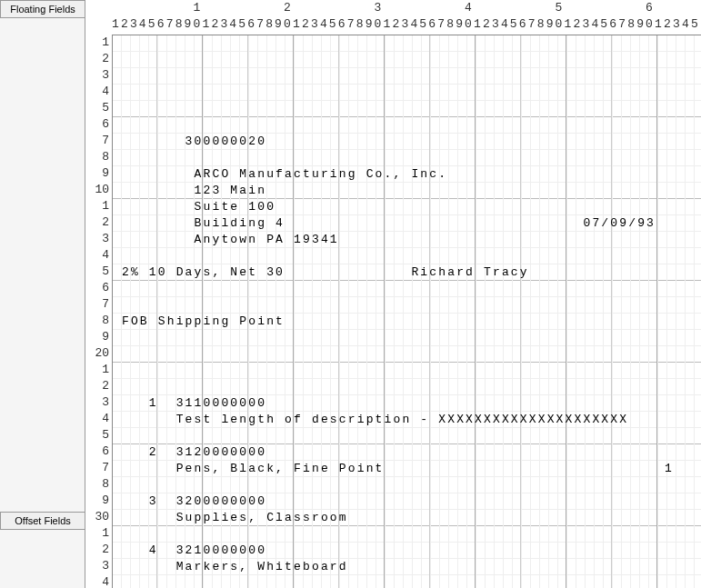 The image size is (701, 588). What do you see at coordinates (98, 311) in the screenshot?
I see `vertical-ruler: 1 2 3 4 5 6 7 8 9 10 1 2 3 4 5 6 7 8 9 2…` at bounding box center [98, 311].